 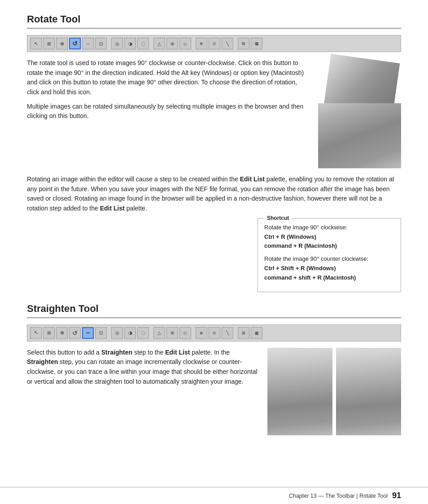 What do you see at coordinates (109, 44) in the screenshot?
I see `toolbar-sep1` at bounding box center [109, 44].